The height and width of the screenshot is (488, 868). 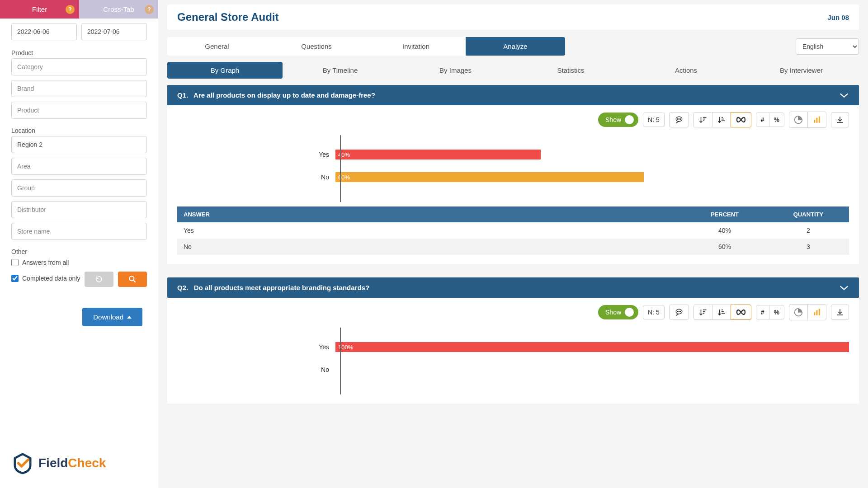 What do you see at coordinates (79, 231) in the screenshot?
I see `store-input` at bounding box center [79, 231].